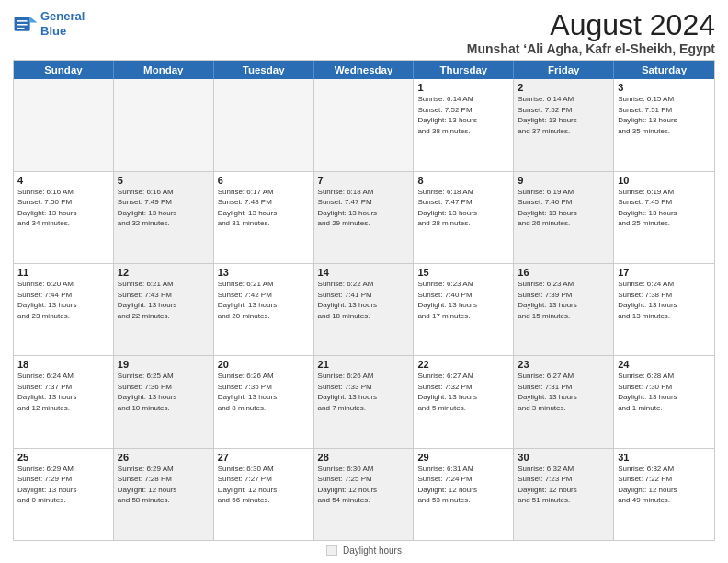 This screenshot has height=563, width=728. I want to click on daylight-label: Daylight hours, so click(372, 550).